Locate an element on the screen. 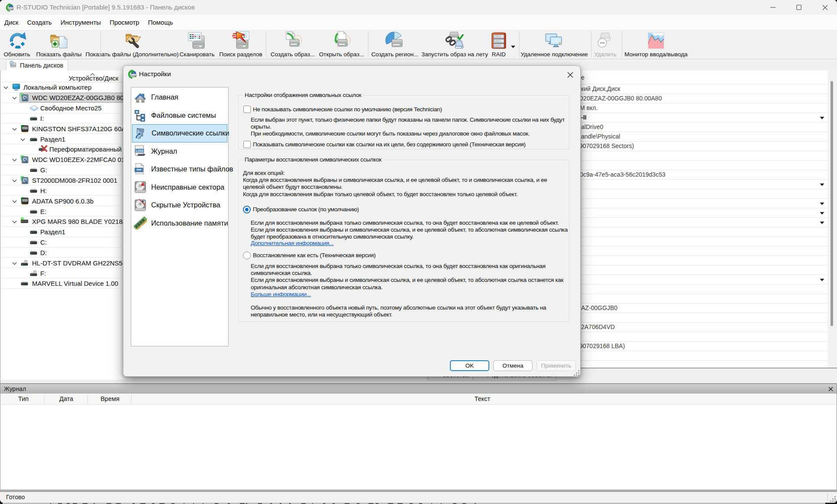 This screenshot has width=837, height=504. minimize-button is located at coordinates (773, 7).